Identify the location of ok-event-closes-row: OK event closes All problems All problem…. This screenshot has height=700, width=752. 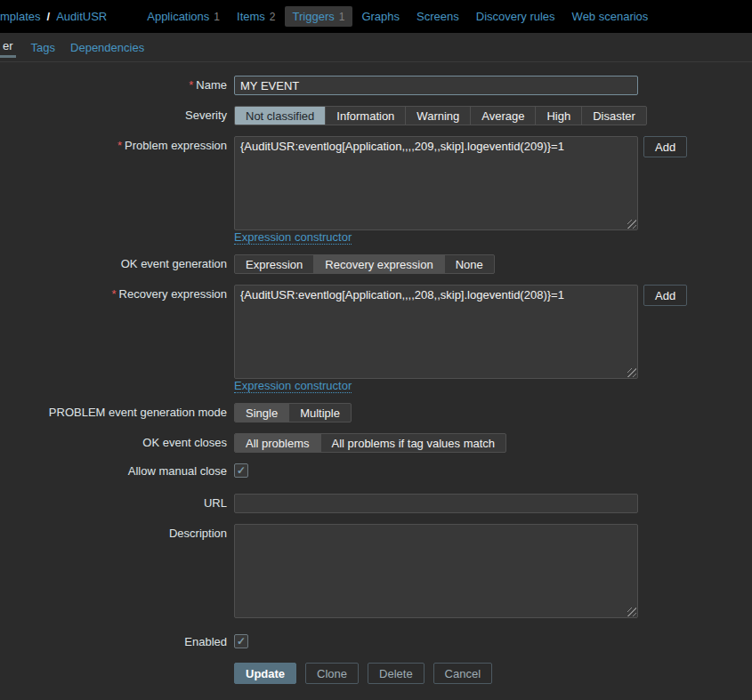
(376, 443).